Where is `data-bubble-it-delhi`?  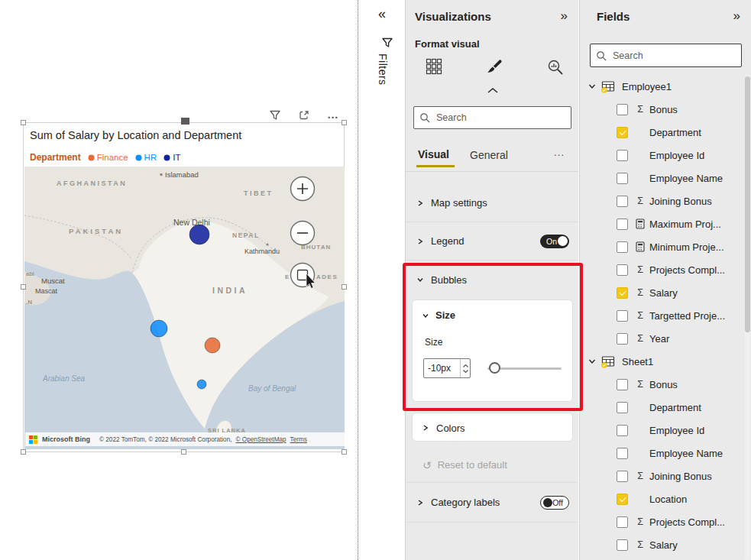
data-bubble-it-delhi is located at coordinates (199, 235).